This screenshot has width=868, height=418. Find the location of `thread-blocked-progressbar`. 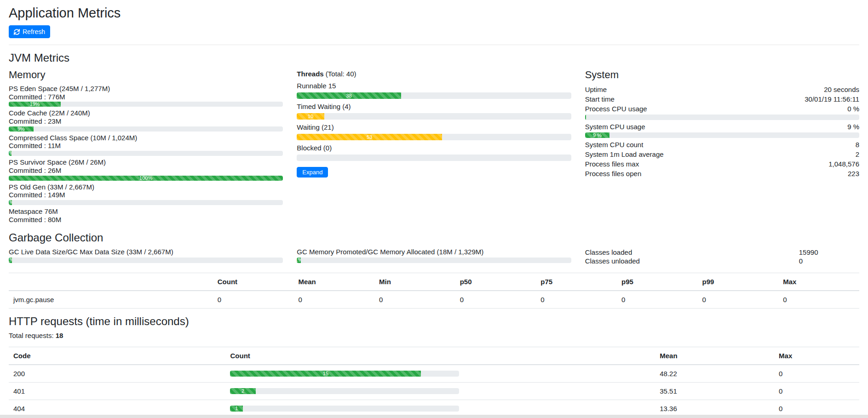

thread-blocked-progressbar is located at coordinates (434, 158).